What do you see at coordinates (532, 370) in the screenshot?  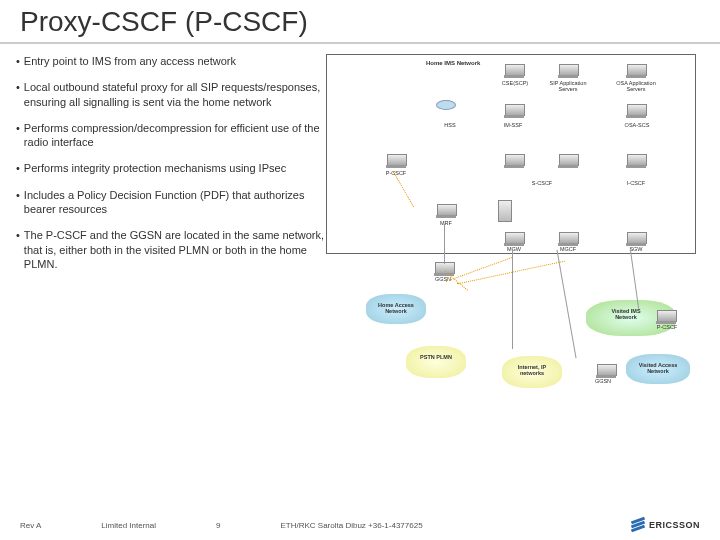 I see `cloud-label: Internet, IP networks` at bounding box center [532, 370].